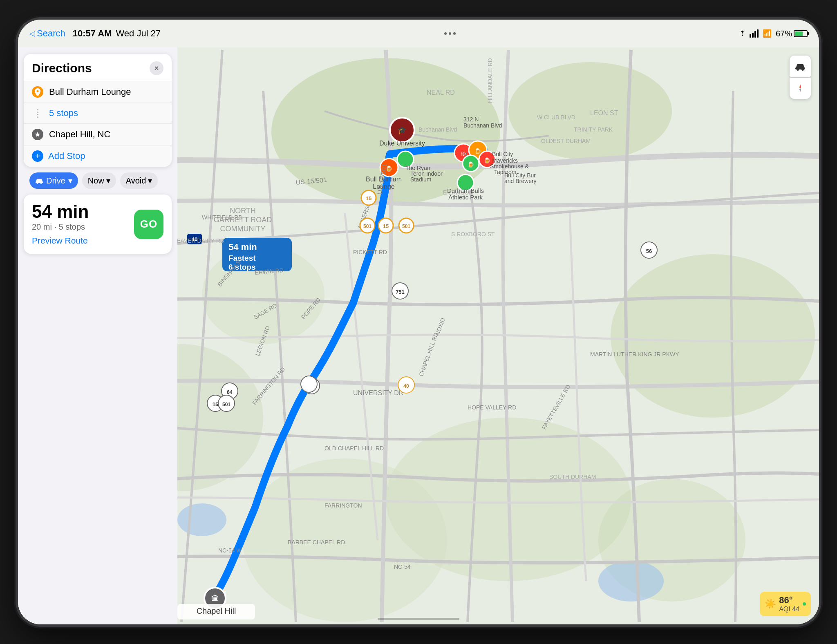 The width and height of the screenshot is (837, 644). Describe the element at coordinates (465, 190) in the screenshot. I see `svg-text: Durham Bulls` at that location.